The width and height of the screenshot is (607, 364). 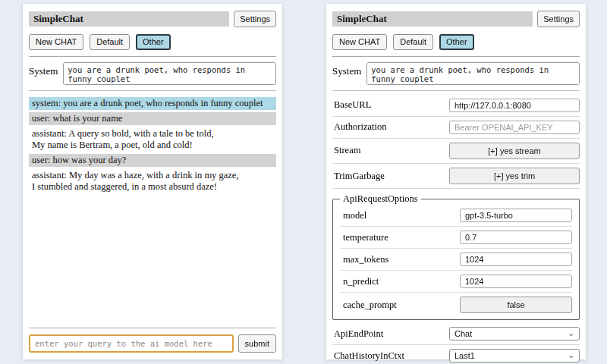 What do you see at coordinates (392, 150) in the screenshot?
I see `stream-label: Stream` at bounding box center [392, 150].